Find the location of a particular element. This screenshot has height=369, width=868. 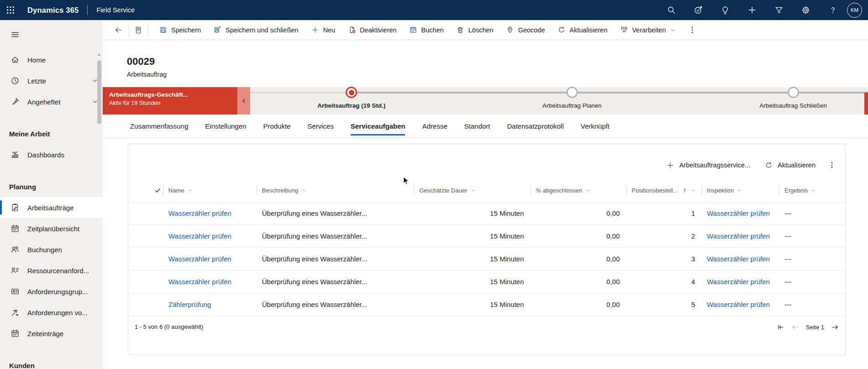

lightbulb-icon is located at coordinates (725, 10).